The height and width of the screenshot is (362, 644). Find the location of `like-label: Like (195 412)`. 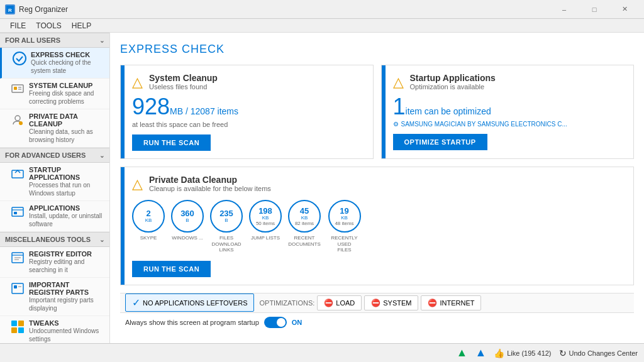

like-label: Like (195 412) is located at coordinates (529, 353).